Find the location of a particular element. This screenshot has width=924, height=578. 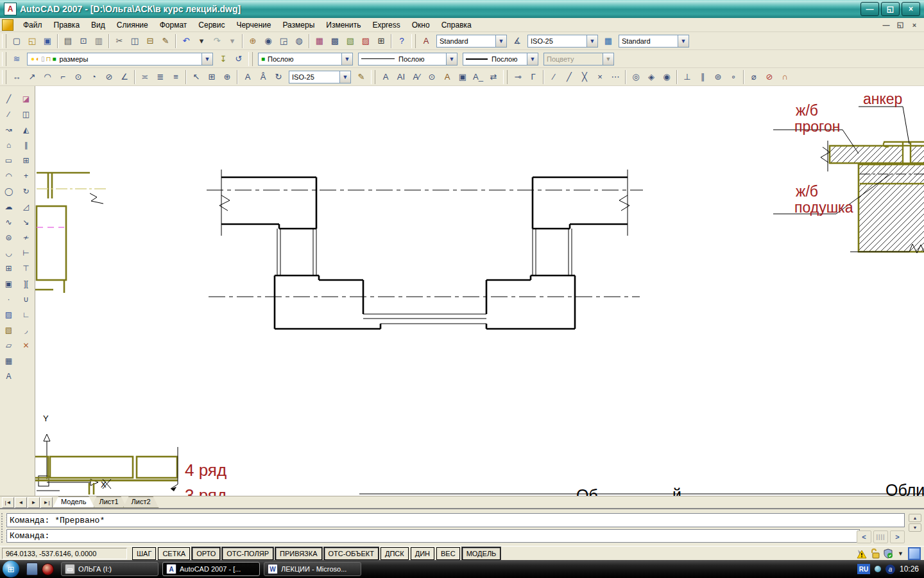

dim-style-combo: ISO-25 ▼ is located at coordinates (563, 41).